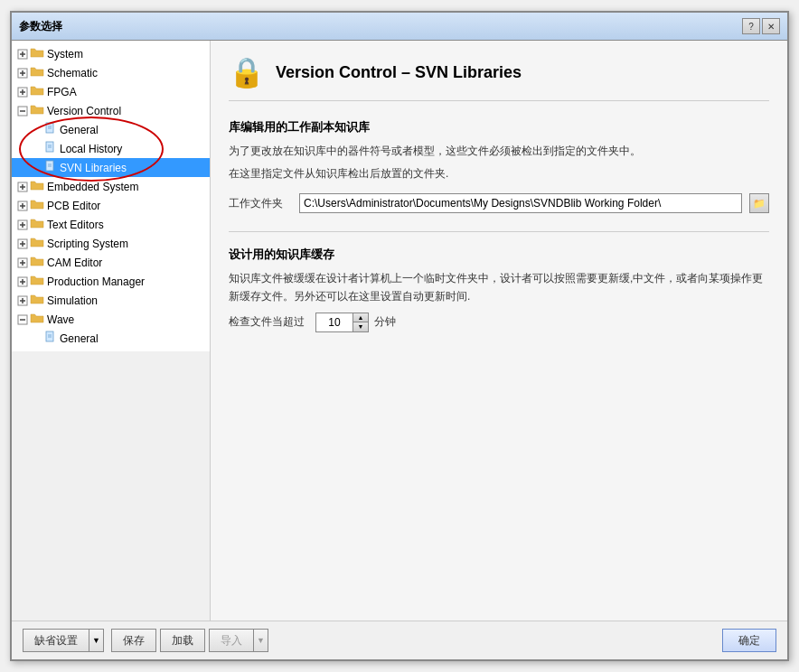 The image size is (799, 672). Describe the element at coordinates (110, 92) in the screenshot. I see `tree-item-fpga: FPGA` at that location.